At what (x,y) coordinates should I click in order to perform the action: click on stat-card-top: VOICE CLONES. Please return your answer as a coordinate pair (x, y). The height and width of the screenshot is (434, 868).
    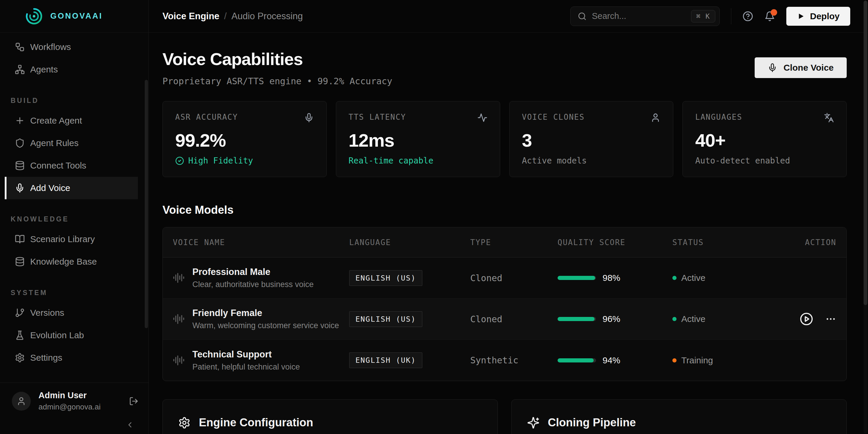
    Looking at the image, I should click on (591, 118).